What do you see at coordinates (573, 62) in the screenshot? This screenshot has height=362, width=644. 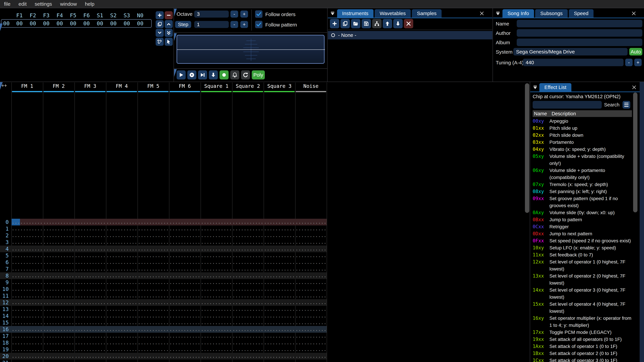 I see `tuning-field: 440` at bounding box center [573, 62].